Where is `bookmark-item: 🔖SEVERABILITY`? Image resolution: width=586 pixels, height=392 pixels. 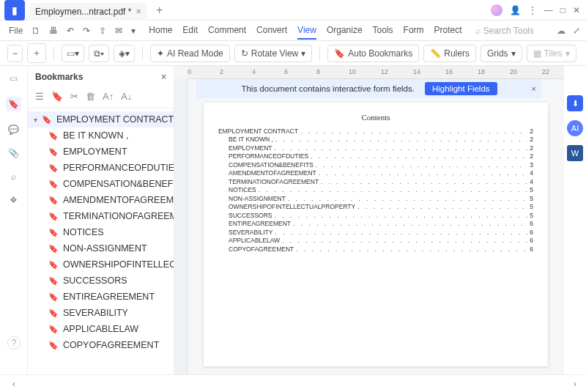 bookmark-item: 🔖SEVERABILITY is located at coordinates (101, 313).